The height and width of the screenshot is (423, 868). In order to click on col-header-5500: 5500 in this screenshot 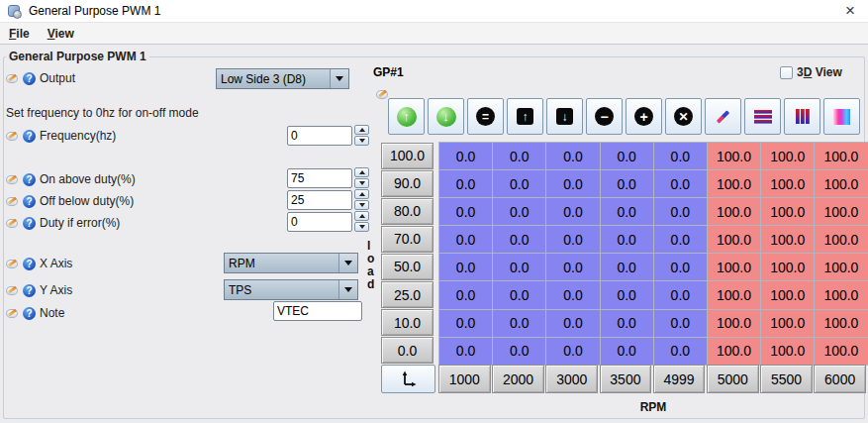, I will do `click(786, 378)`.